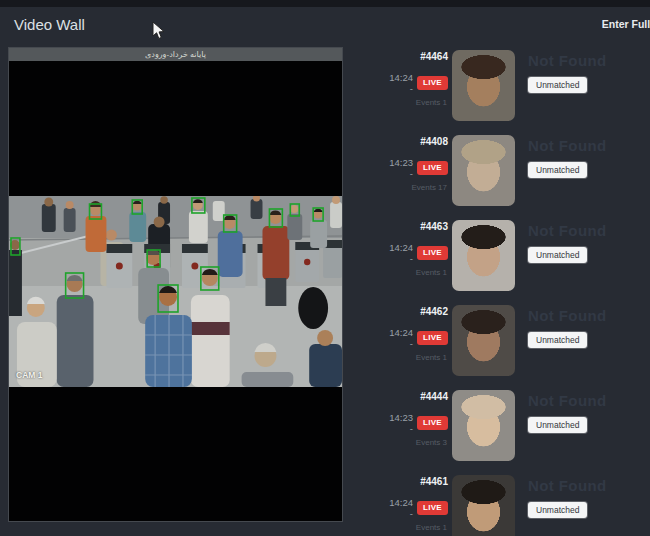 This screenshot has height=536, width=650. What do you see at coordinates (420, 78) in the screenshot?
I see `event-meta: #4464 14:24 - LIVE Events 1` at bounding box center [420, 78].